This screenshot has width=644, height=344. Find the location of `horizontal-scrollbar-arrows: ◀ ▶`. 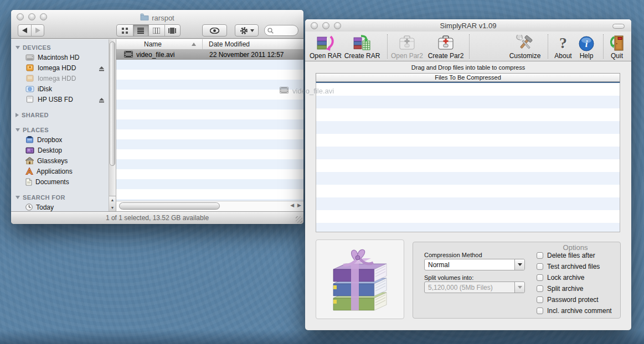

horizontal-scrollbar-arrows: ◀ ▶ is located at coordinates (296, 205).